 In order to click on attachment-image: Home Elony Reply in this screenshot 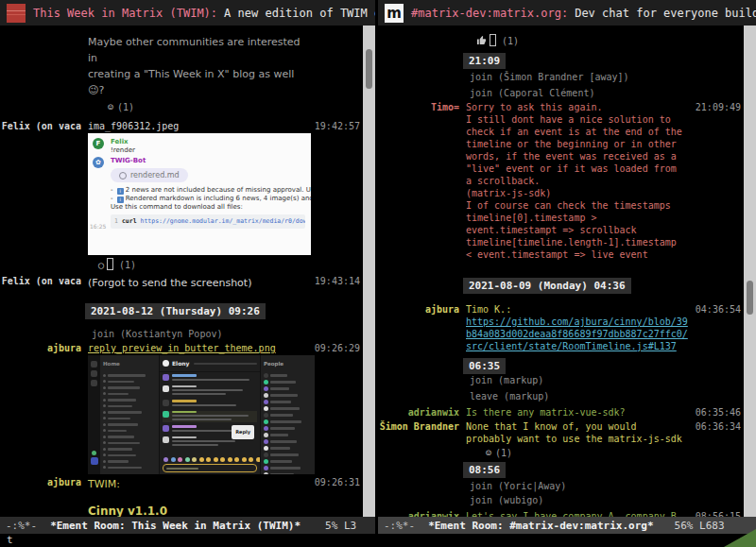, I will do `click(201, 415)`.